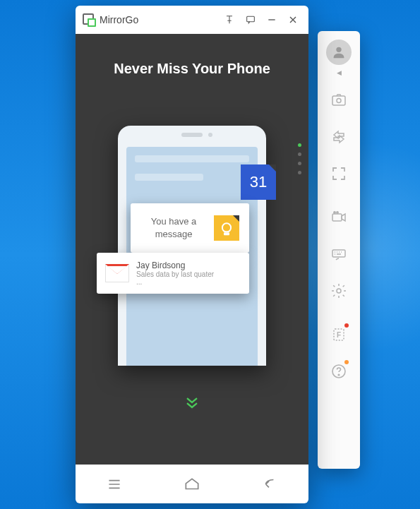 The image size is (420, 509). I want to click on screenshot-button, so click(339, 100).